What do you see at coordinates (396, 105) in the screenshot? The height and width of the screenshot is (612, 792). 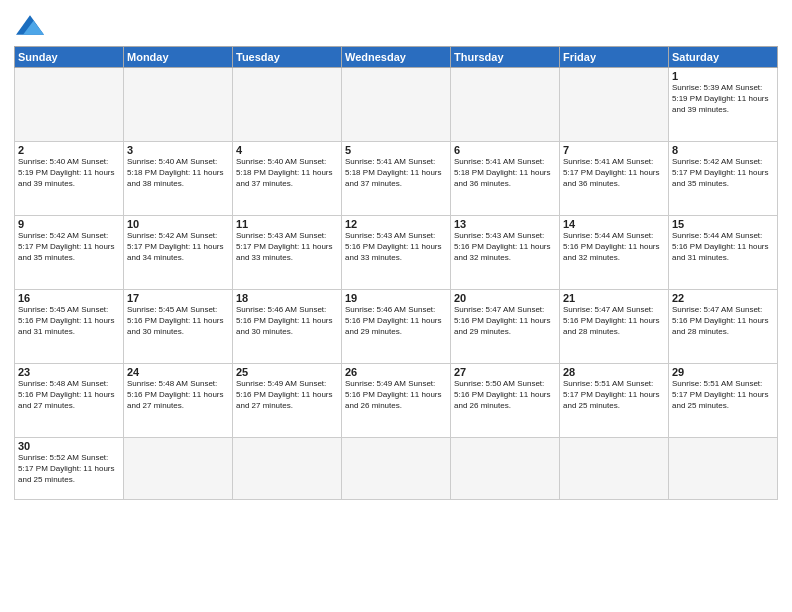 I see `week-row-0: 1Sunrise: 5:39 AM Sunset: 5:19 PM Daylig…` at bounding box center [396, 105].